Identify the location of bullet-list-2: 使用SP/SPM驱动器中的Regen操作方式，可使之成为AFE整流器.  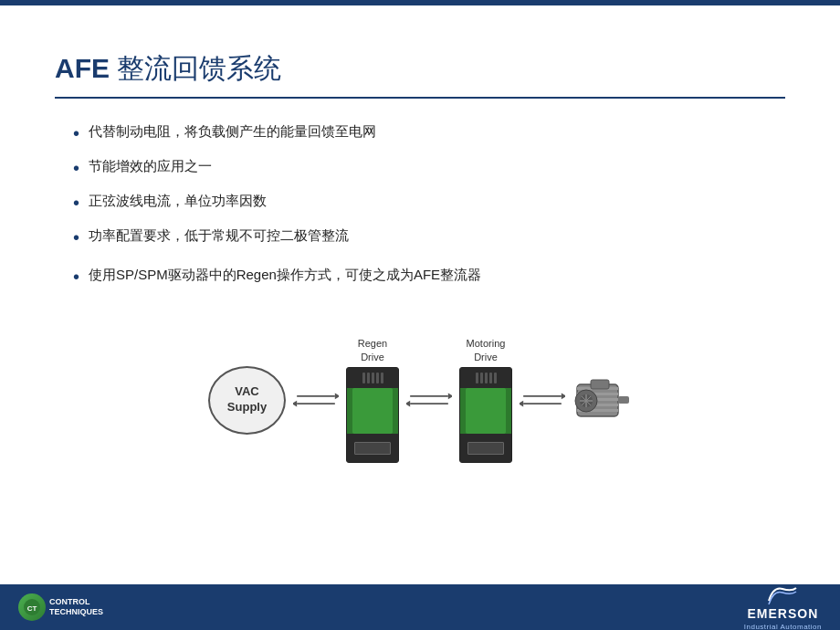
(420, 278).